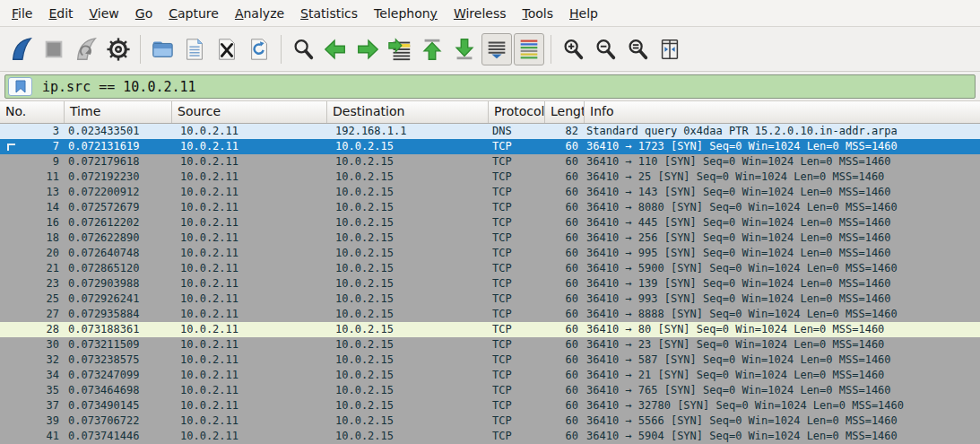 Image resolution: width=980 pixels, height=444 pixels. I want to click on packet-cell-info: 36410 → 587 [SYN] Seq=0 Win=1024 Len=0 M…, so click(782, 361).